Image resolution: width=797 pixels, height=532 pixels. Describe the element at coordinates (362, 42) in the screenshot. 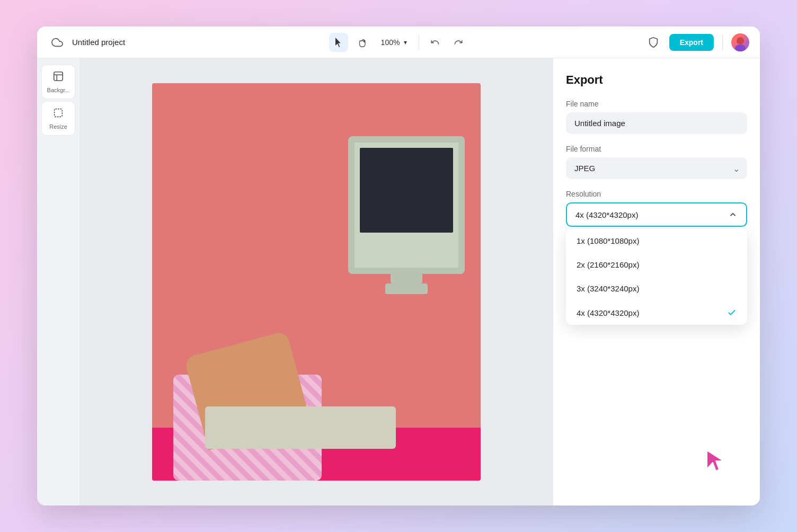

I see `hand-icon` at that location.